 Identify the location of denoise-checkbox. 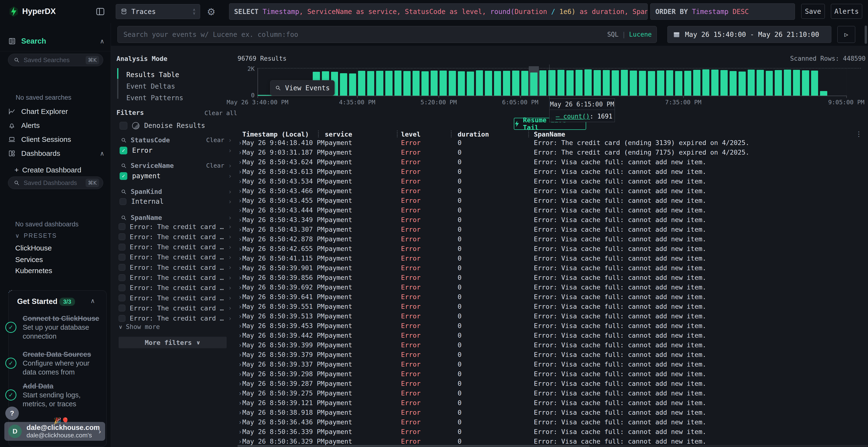
(123, 126).